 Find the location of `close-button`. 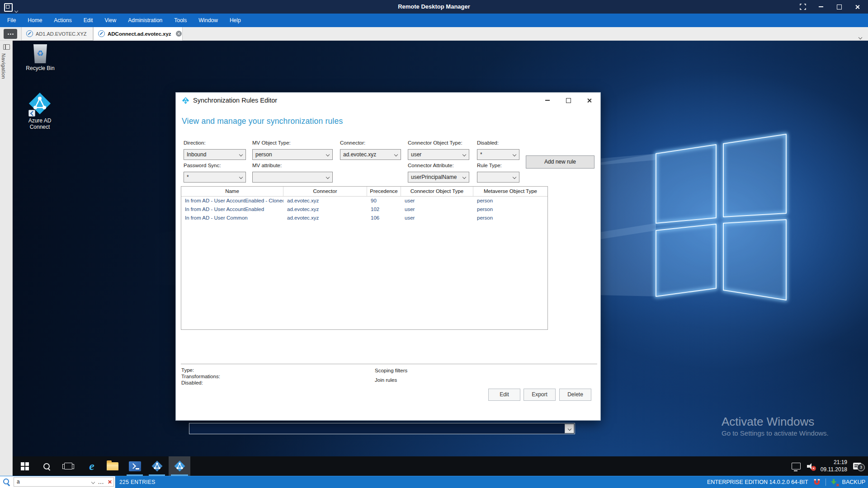

close-button is located at coordinates (857, 7).